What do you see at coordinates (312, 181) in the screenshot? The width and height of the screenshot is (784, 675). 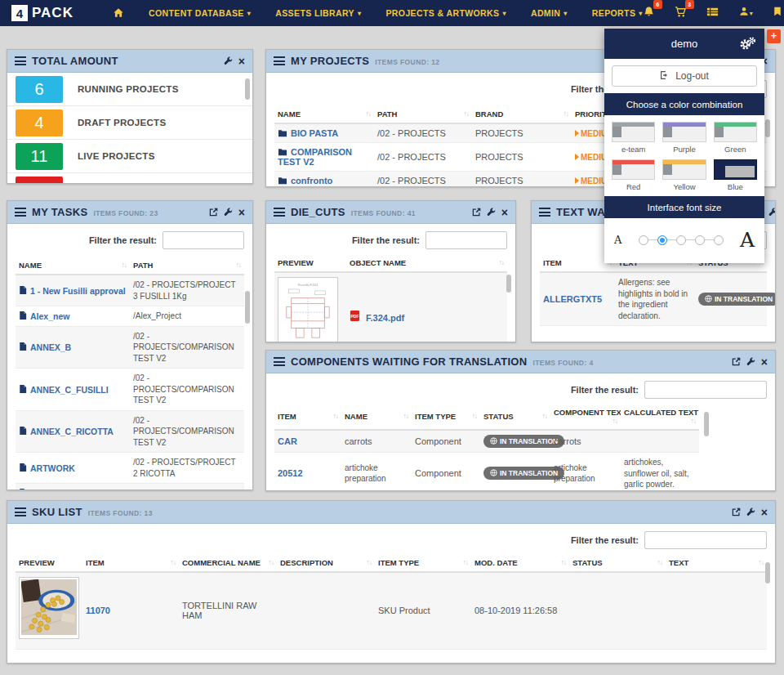 I see `project-link: confronto` at bounding box center [312, 181].